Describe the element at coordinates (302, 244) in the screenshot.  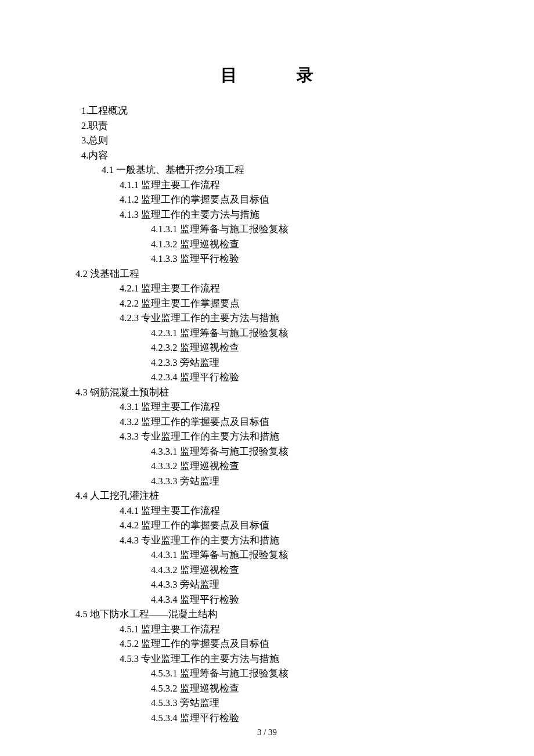
I see `toc-entry: 4.1.3.2 监理巡视检查` at that location.